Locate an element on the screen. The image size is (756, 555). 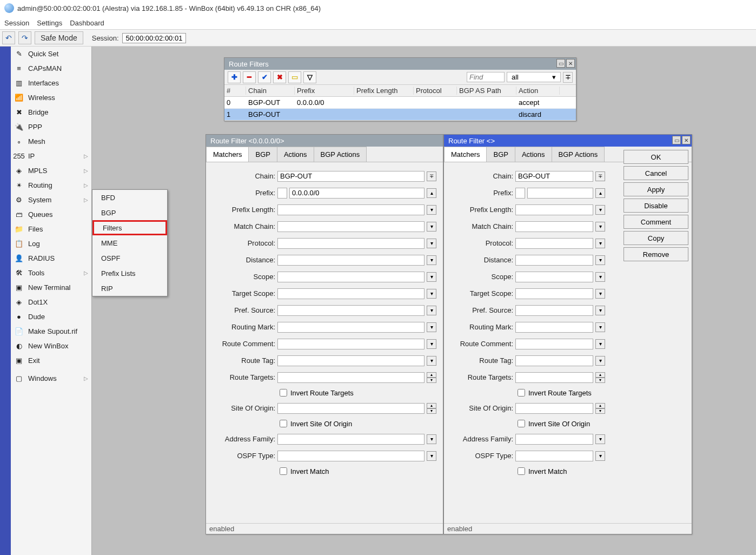
route-filters-title: Route Filters ▭ ✕ is located at coordinates (400, 64).